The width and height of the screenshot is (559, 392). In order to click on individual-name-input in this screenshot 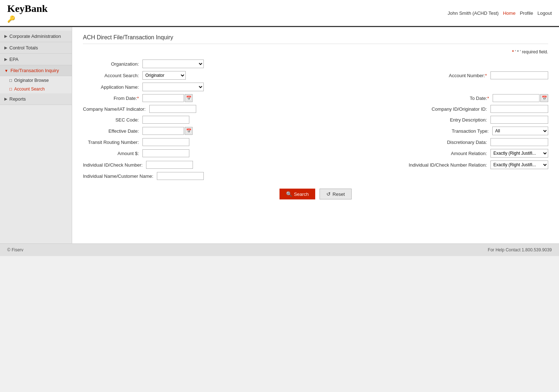, I will do `click(180, 176)`.